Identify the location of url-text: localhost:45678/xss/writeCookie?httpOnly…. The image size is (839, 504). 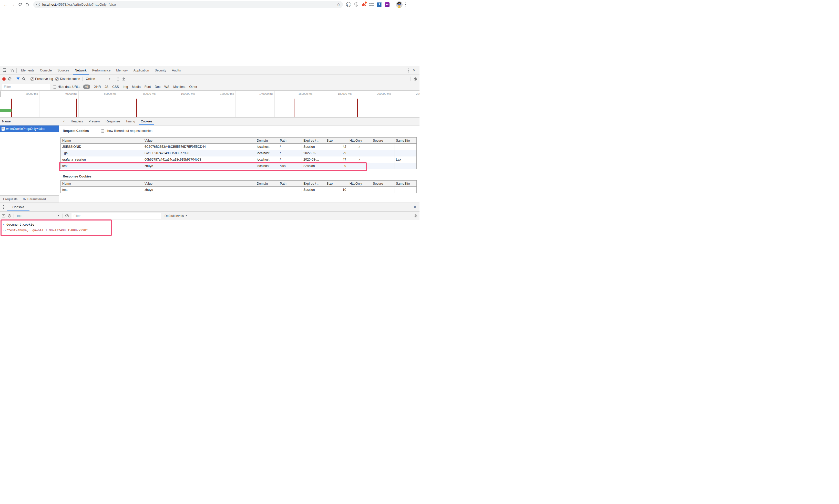
(79, 5).